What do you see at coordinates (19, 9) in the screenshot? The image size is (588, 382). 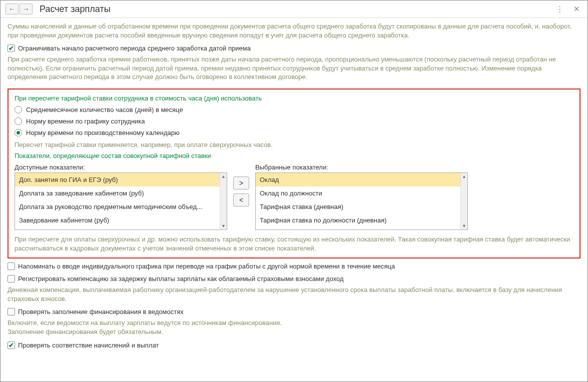 I see `nav-buttons: ← →` at bounding box center [19, 9].